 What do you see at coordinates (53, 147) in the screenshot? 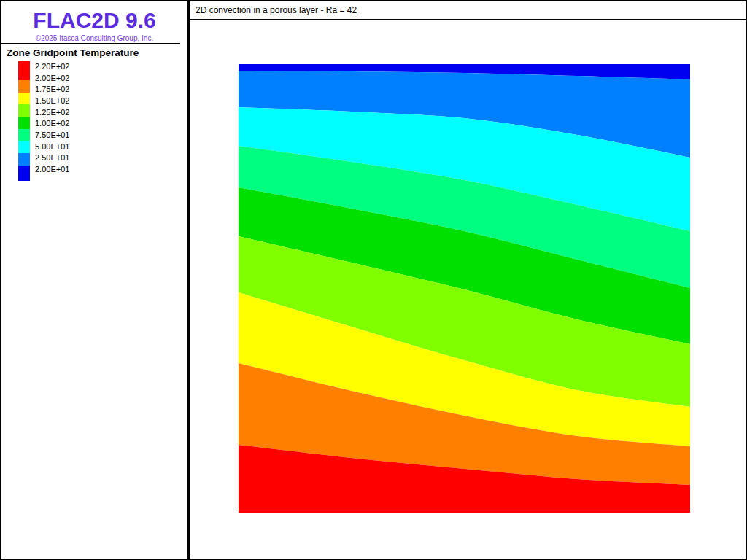
I see `legend-value: 5.00E+01` at bounding box center [53, 147].